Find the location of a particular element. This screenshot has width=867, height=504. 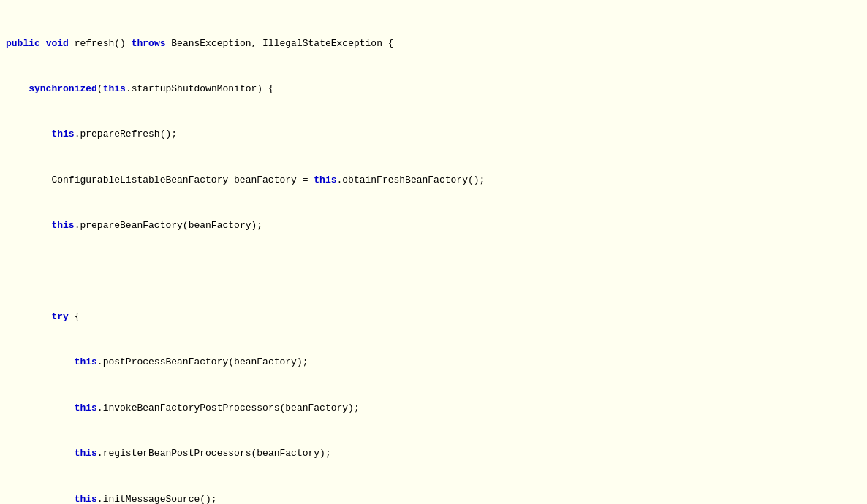

init-message-source: .initMessageSource(); is located at coordinates (157, 500).